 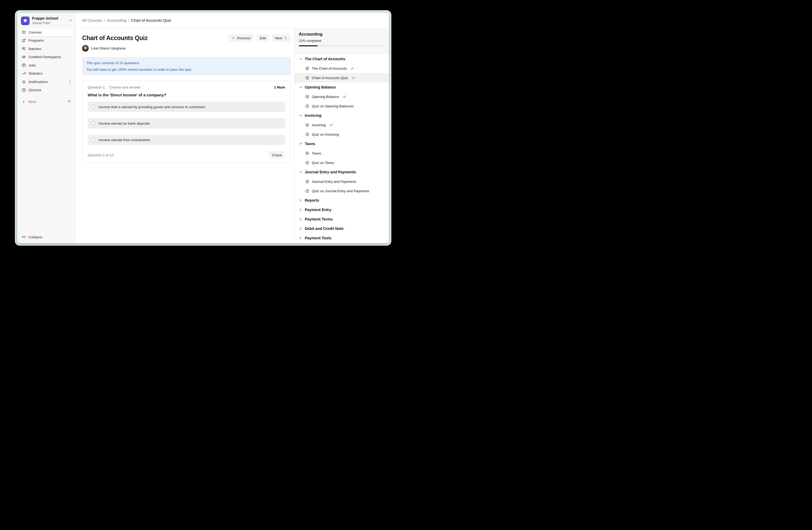 What do you see at coordinates (259, 38) in the screenshot?
I see `quiz-toolbar: Previous Edit Next` at bounding box center [259, 38].